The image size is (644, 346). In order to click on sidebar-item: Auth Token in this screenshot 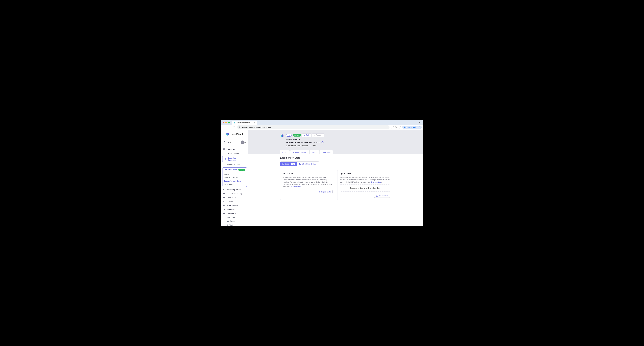, I will do `click(234, 217)`.